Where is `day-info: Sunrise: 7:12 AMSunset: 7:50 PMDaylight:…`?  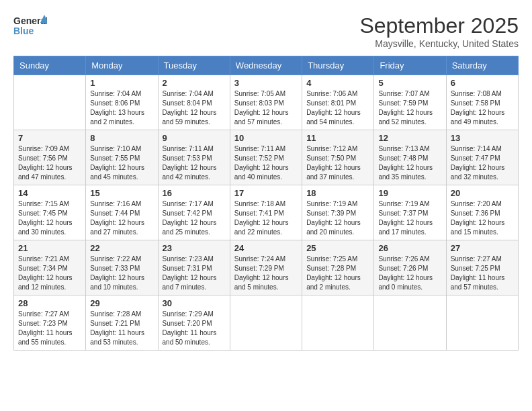 day-info: Sunrise: 7:12 AMSunset: 7:50 PMDaylight:… is located at coordinates (338, 163).